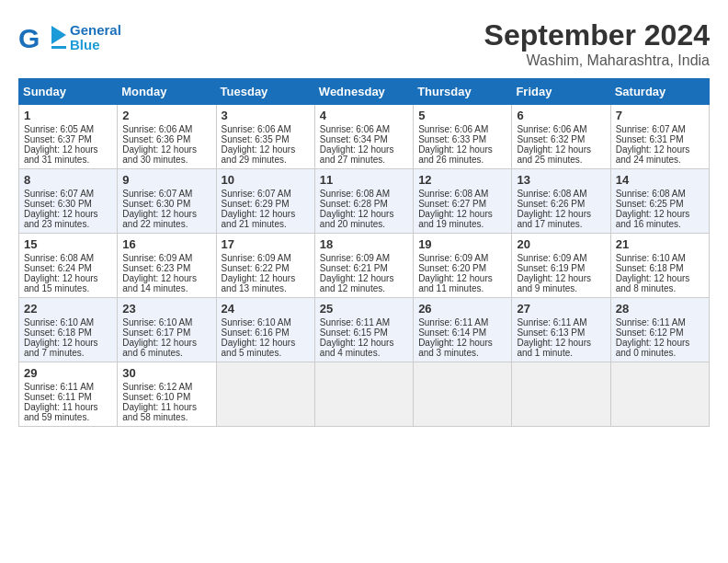  What do you see at coordinates (561, 116) in the screenshot?
I see `day-number: 6` at bounding box center [561, 116].